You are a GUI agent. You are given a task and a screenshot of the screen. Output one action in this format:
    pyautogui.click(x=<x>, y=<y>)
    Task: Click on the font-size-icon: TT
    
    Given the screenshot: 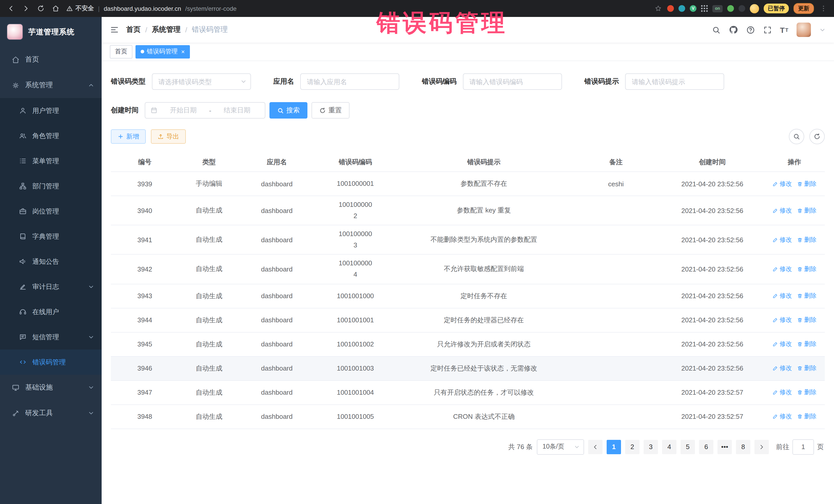 What is the action you would take?
    pyautogui.click(x=784, y=30)
    